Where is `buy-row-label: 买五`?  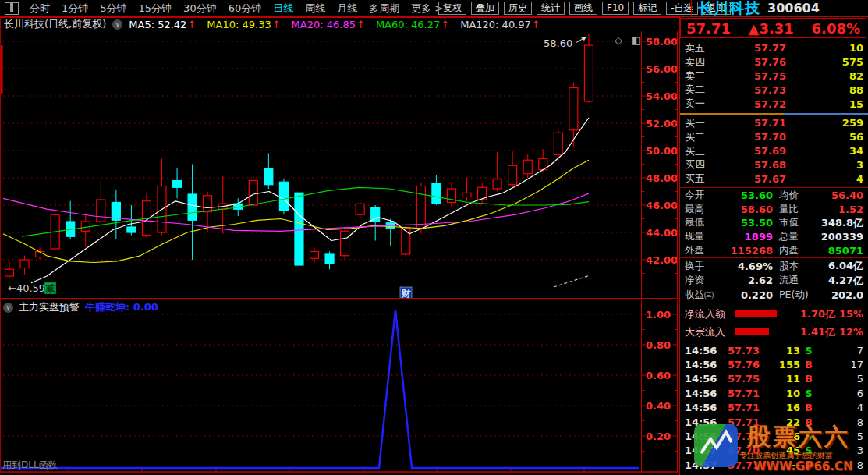
buy-row-label: 买五 is located at coordinates (702, 179).